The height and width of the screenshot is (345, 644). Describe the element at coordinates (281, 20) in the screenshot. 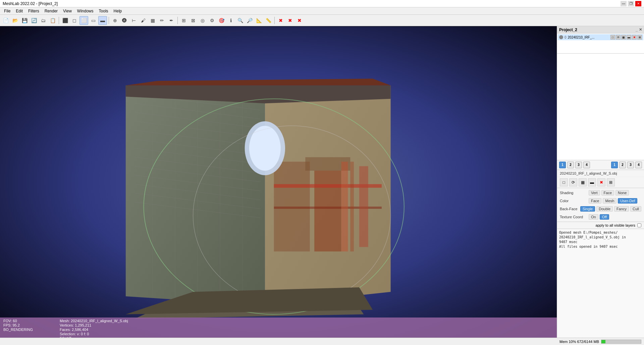

I see `toolbar-del1: ✖` at that location.